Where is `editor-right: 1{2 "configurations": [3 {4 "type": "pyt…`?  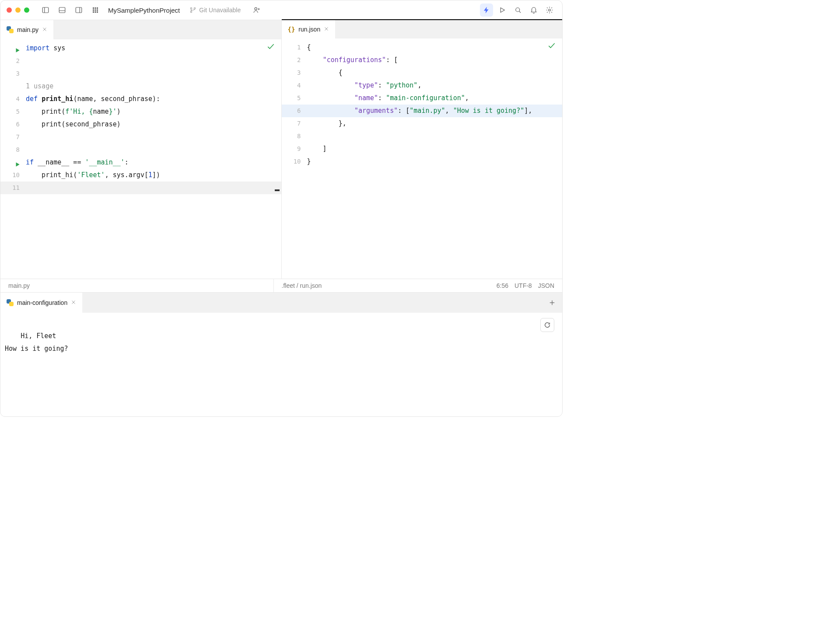
editor-right: 1{2 "configurations": [3 {4 "type": "pyt… is located at coordinates (422, 158).